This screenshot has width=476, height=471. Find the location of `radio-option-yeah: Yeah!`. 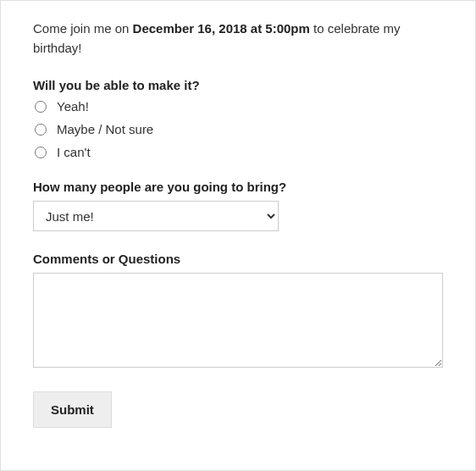

radio-option-yeah: Yeah! is located at coordinates (238, 107).